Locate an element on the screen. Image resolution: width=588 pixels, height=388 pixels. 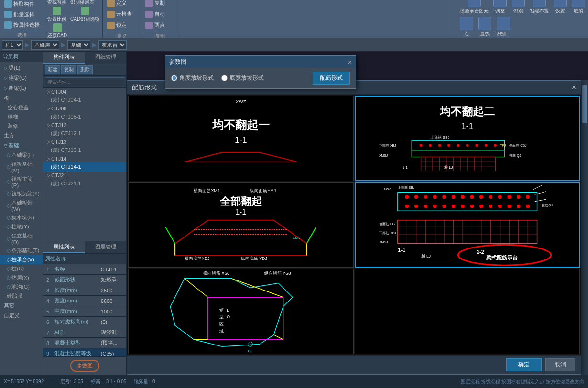
svg-text: 梁式配筋承台 is located at coordinates (501, 258).